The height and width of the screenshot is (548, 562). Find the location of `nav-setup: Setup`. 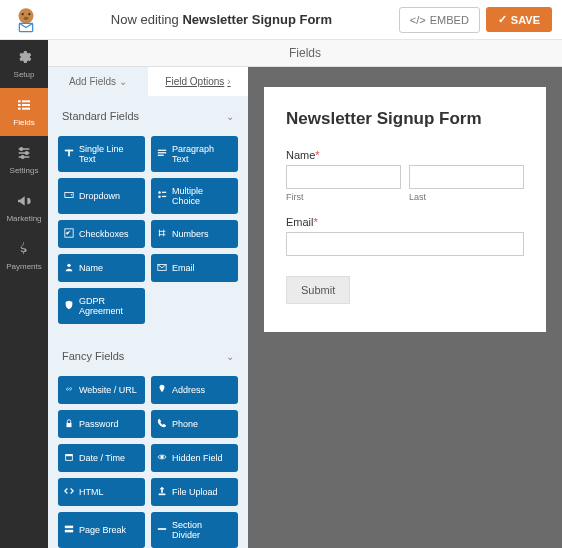

nav-setup: Setup is located at coordinates (24, 64).